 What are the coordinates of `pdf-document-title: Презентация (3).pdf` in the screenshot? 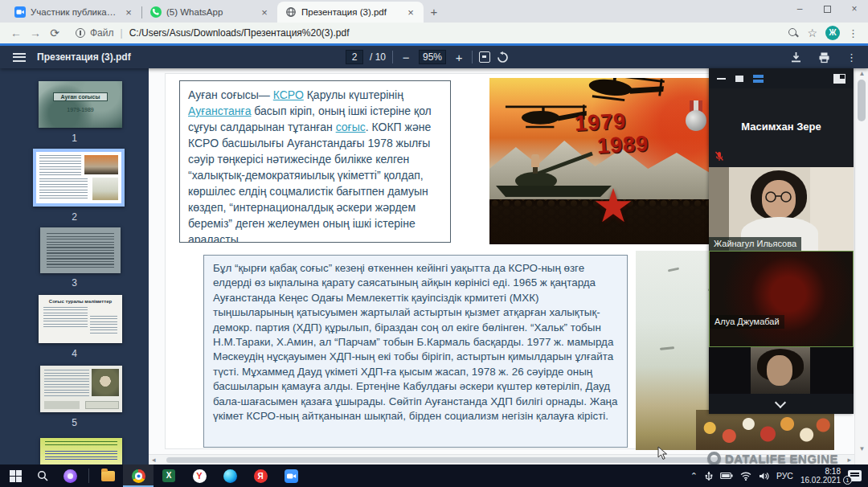 It's located at (84, 57).